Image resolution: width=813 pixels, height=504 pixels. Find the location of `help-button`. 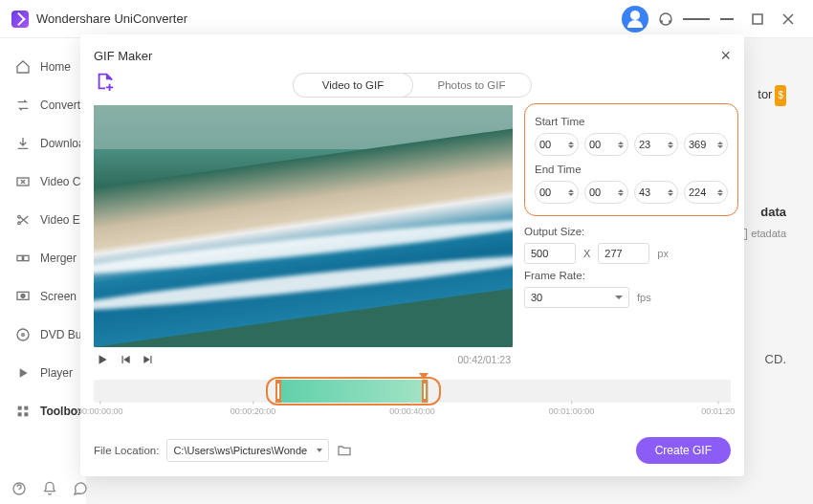

help-button is located at coordinates (19, 489).